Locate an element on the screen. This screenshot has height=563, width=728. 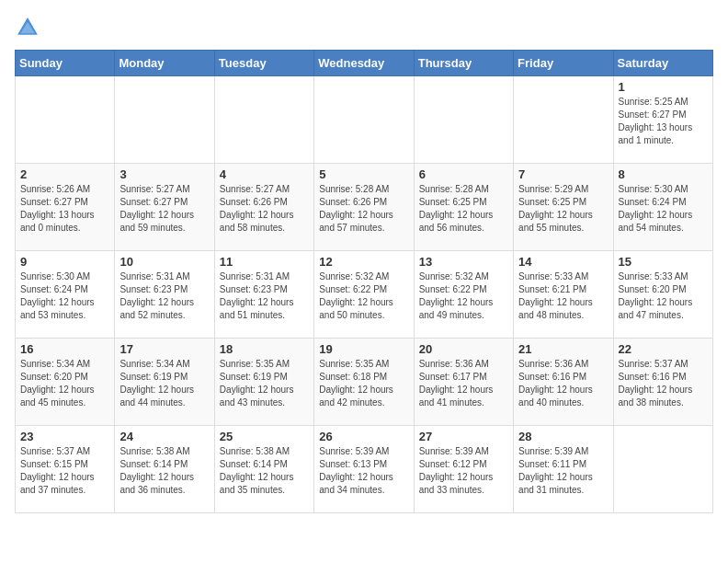
day-info: Sunrise: 5:36 AM Sunset: 6:16 PM Dayligh… is located at coordinates (563, 384).